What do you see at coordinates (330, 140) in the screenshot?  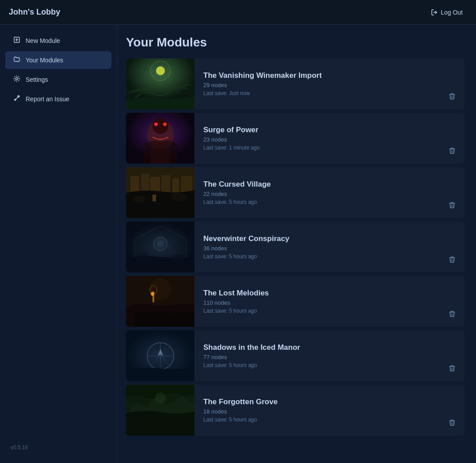 I see `module-nodes: 23 nodes` at bounding box center [330, 140].